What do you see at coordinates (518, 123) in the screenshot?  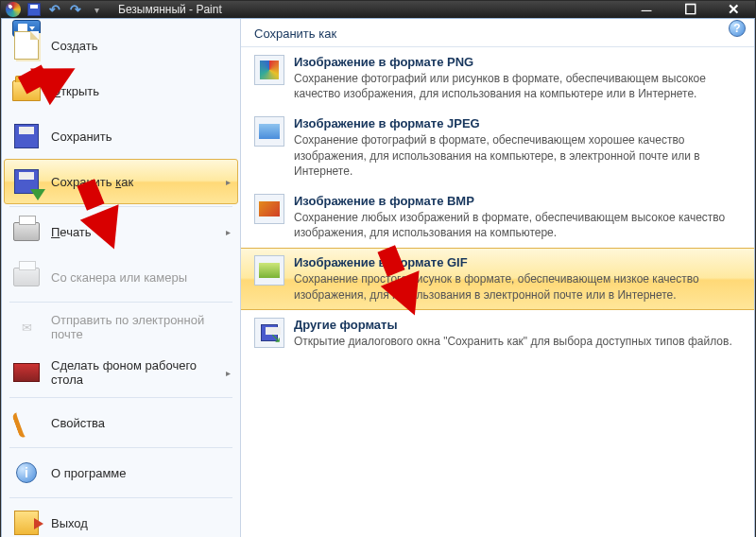 I see `format-title: Изображение в формате JPEG` at bounding box center [518, 123].